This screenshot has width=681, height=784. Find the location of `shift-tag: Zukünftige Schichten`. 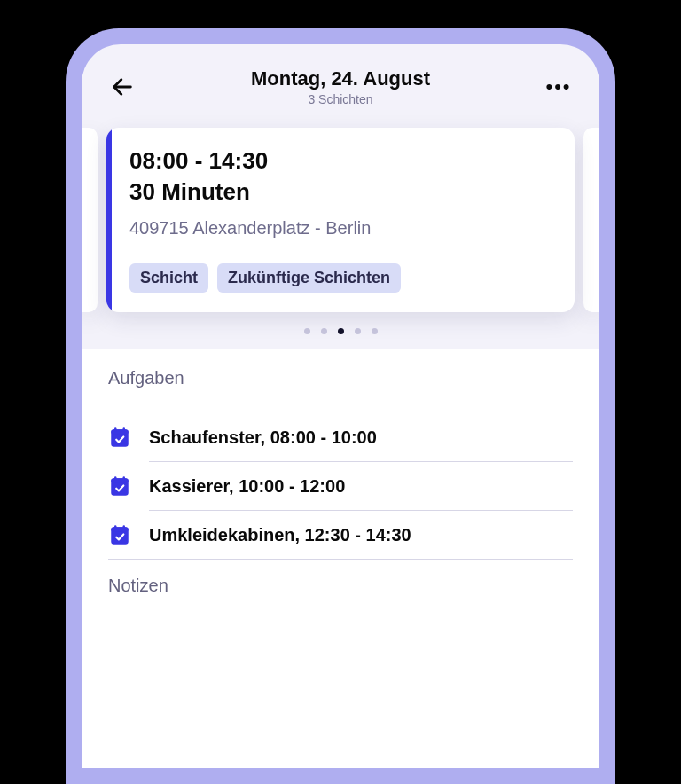

shift-tag: Zukünftige Schichten is located at coordinates (309, 278).